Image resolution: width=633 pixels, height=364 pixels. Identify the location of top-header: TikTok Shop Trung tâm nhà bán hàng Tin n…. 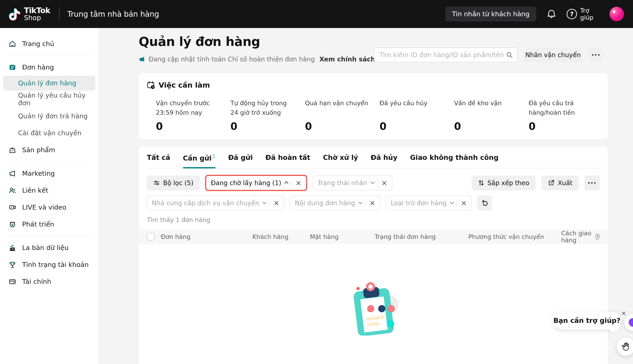
(317, 14).